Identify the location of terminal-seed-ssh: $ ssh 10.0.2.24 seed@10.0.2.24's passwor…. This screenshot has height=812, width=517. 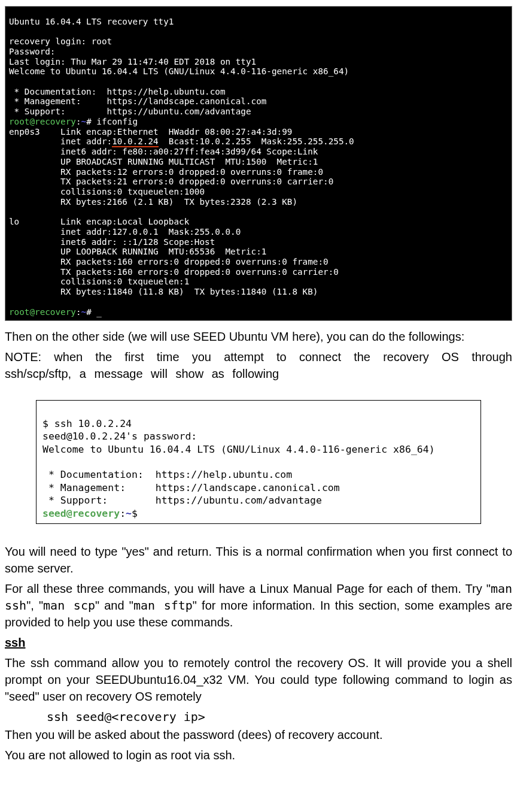
(258, 462).